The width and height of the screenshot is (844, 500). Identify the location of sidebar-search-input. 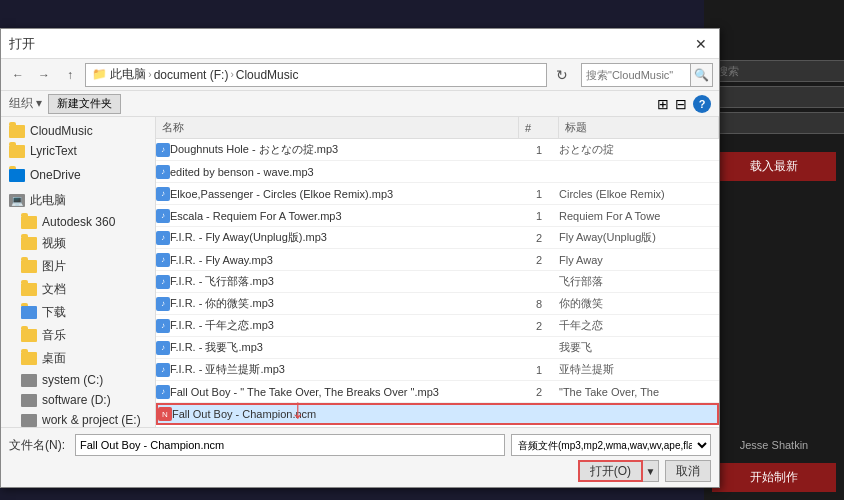
(778, 71).